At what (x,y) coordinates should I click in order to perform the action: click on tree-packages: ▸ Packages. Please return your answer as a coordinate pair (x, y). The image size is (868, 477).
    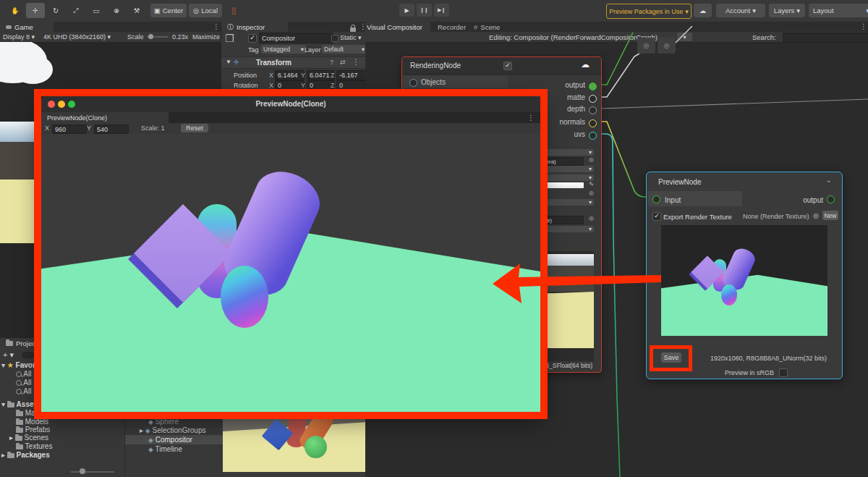
    Looking at the image, I should click on (26, 455).